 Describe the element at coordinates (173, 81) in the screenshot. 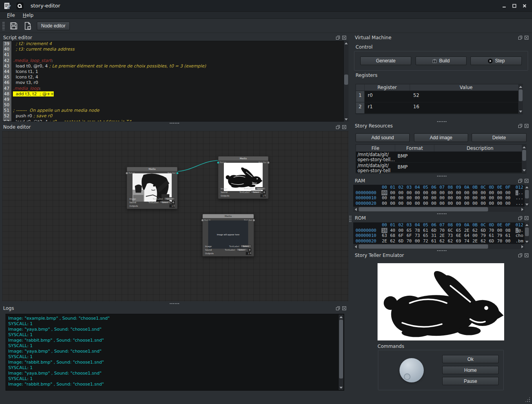

I see `script-code: 39 ; t2: increment 440 ; t3: current med…` at that location.